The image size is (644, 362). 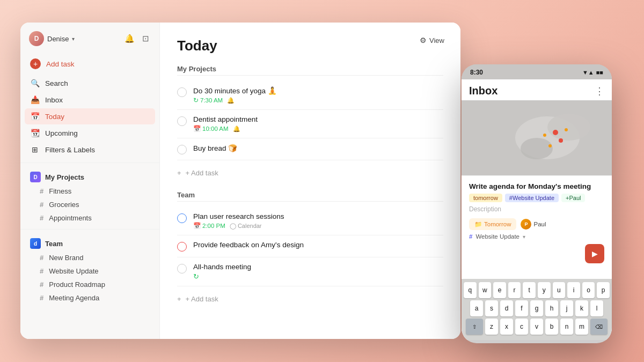 I want to click on tomorrow-label: Tomorrow, so click(x=497, y=224).